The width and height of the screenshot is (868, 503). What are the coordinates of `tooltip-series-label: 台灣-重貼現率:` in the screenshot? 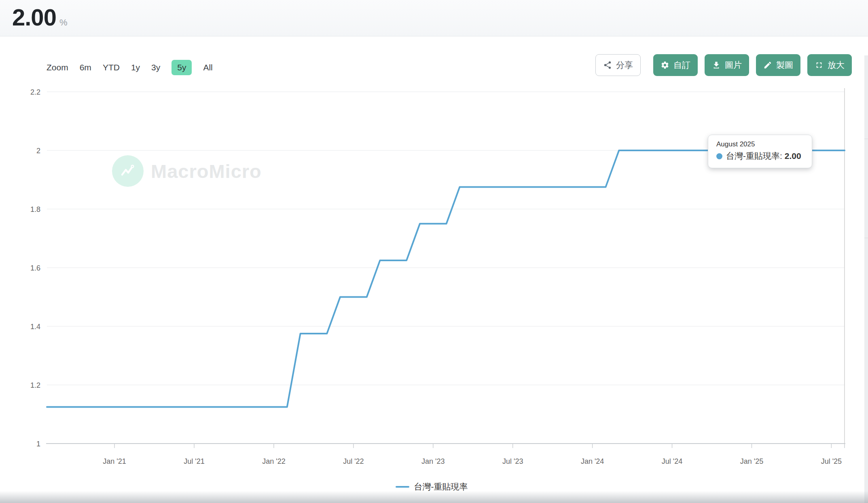 It's located at (754, 156).